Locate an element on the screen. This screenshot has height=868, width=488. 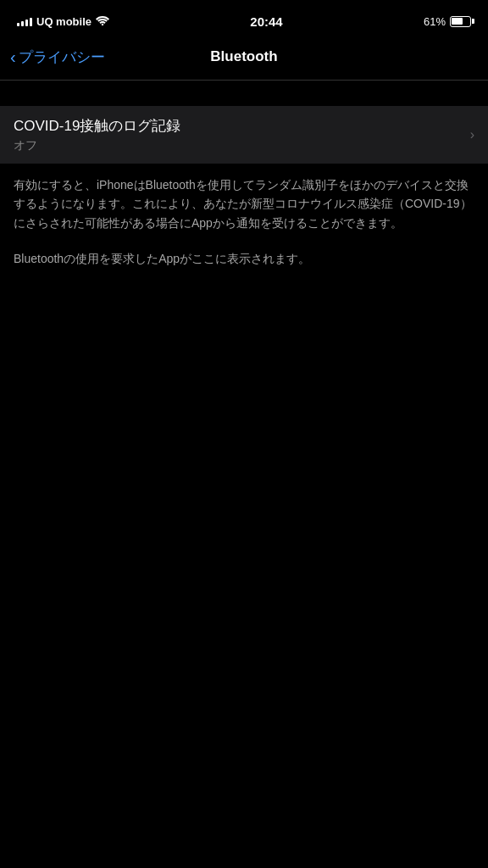
back-button: ‹ プライバシー is located at coordinates (58, 58).